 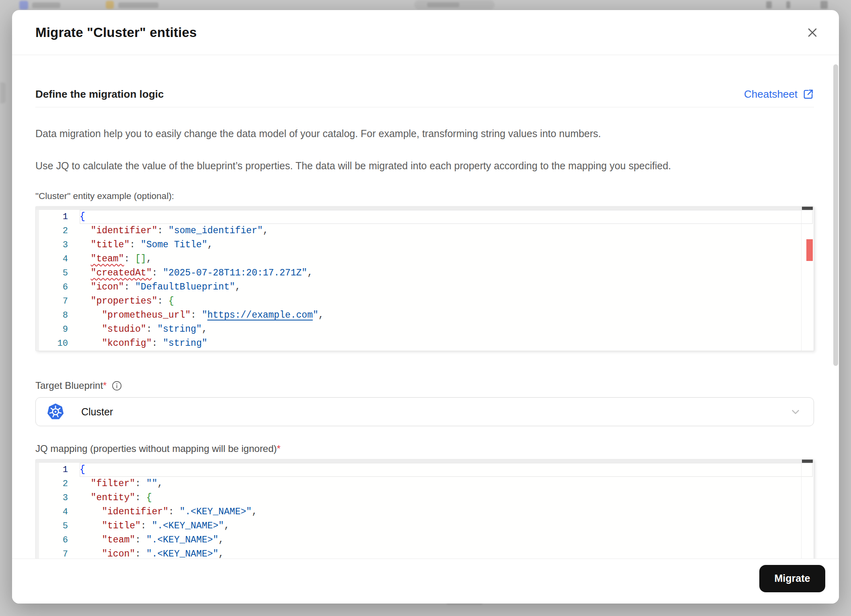 What do you see at coordinates (425, 484) in the screenshot?
I see `code-line: 2 "filter": "",` at bounding box center [425, 484].